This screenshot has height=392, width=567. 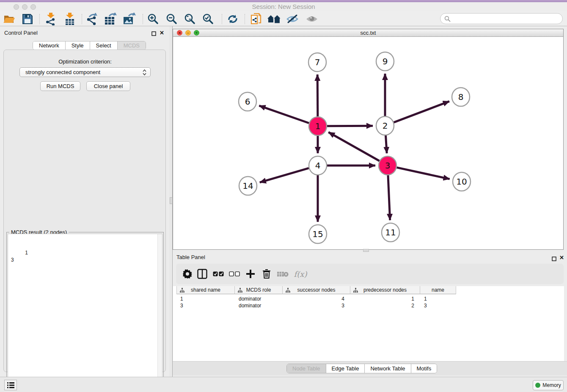 What do you see at coordinates (554, 259) in the screenshot?
I see `float-table-panel-icon` at bounding box center [554, 259].